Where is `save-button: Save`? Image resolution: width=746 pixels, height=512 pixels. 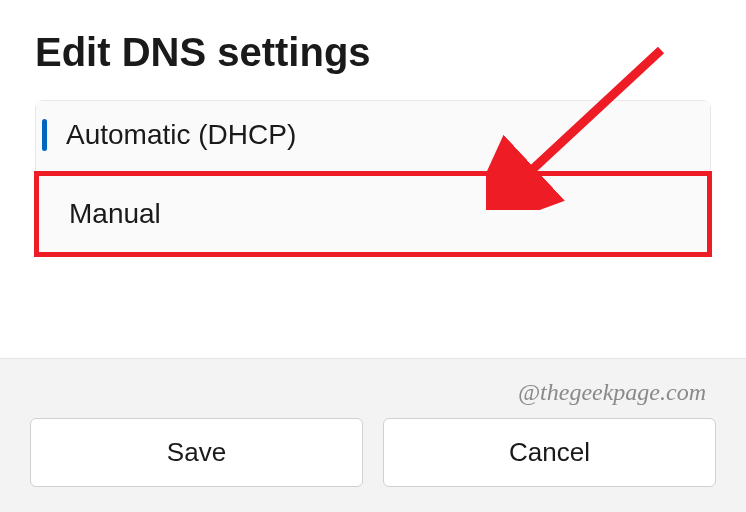
save-button: Save is located at coordinates (196, 452).